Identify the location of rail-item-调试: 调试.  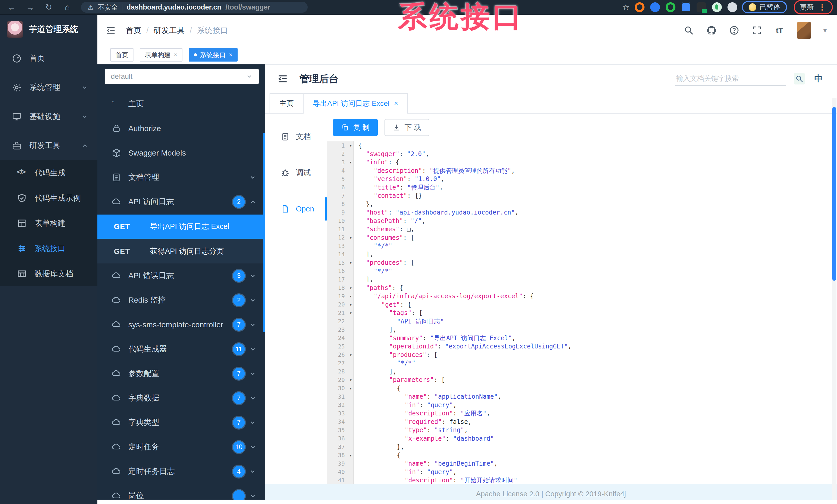
(296, 173).